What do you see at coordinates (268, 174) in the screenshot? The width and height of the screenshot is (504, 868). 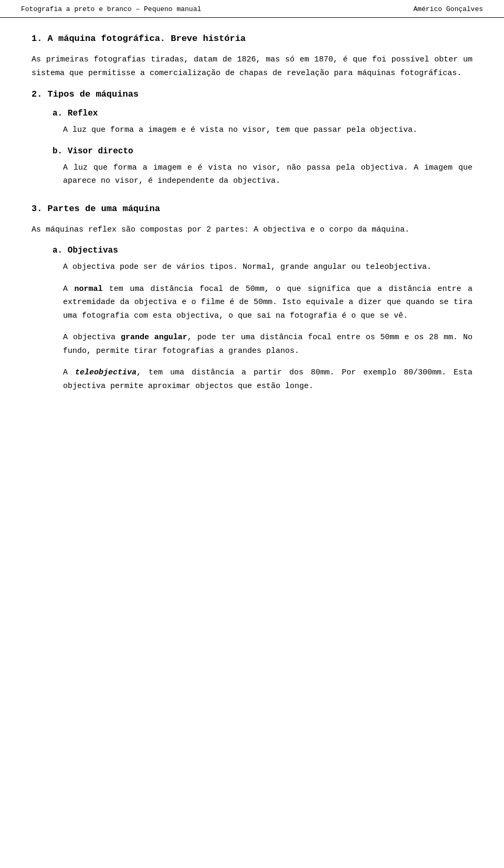 I see `subsection-2b-body: A luz que forma a imagem e é vista no vi…` at bounding box center [268, 174].